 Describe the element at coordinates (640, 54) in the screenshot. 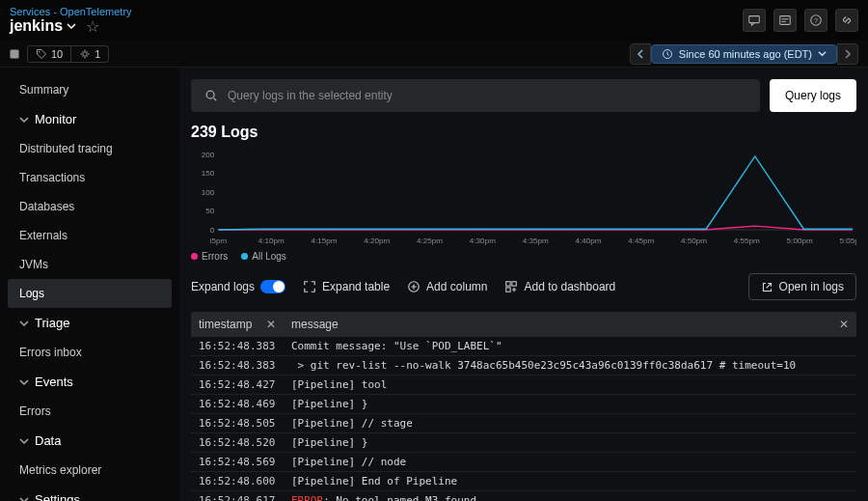

I see `chevron-left-icon` at that location.